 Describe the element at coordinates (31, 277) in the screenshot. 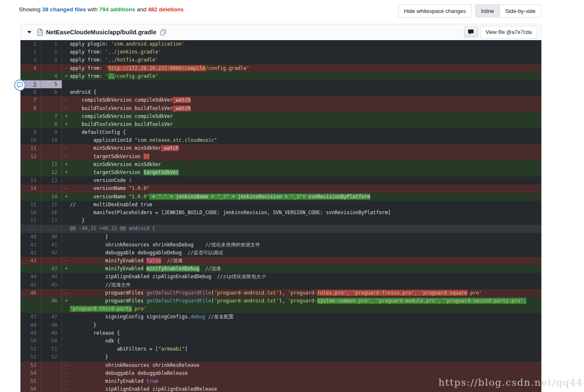

I see `old-line-number: 44` at that location.